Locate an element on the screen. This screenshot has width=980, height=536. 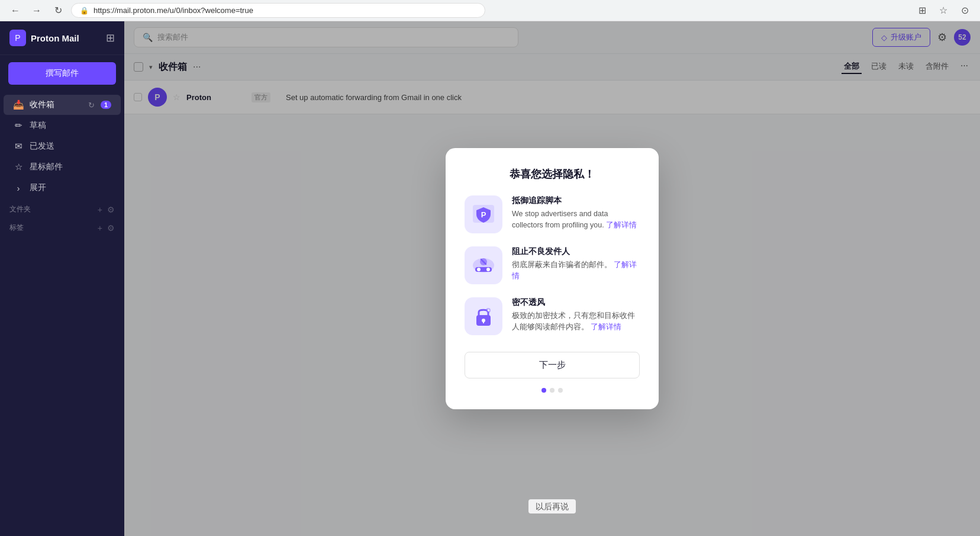
feature-encrypt: ✦ 密不透风 极致的加密技术，只有您和目标收件人能够阅读邮件内容。 了解详情 is located at coordinates (552, 316).